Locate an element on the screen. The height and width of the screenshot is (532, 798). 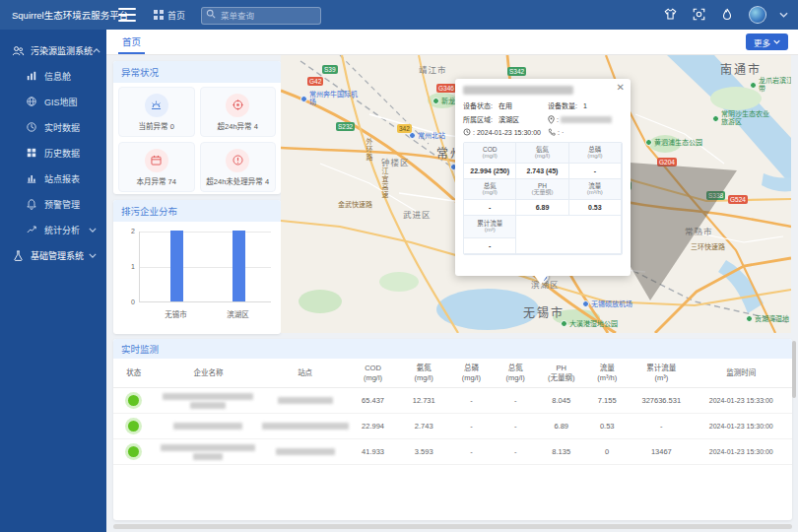
sidebar-group-pollution-monitoring: 污染源监测系统 is located at coordinates (53, 50).